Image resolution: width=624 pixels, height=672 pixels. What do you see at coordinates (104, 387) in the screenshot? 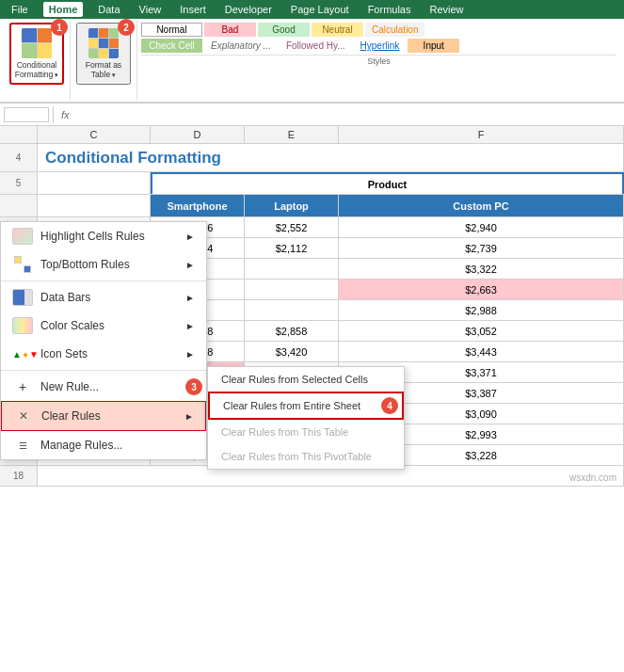
I see `menu-new-rule: + New Rule... 3` at bounding box center [104, 387].